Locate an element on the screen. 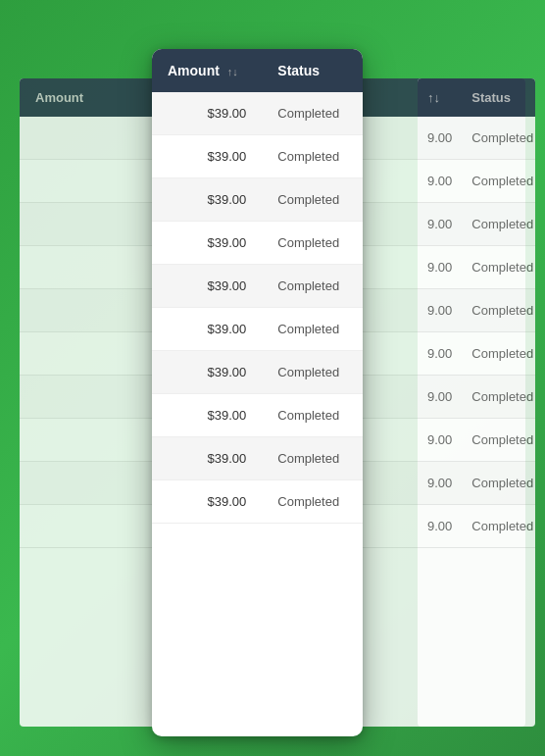 This screenshot has height=756, width=545. right-sort-header: ↑↓ is located at coordinates (439, 98).